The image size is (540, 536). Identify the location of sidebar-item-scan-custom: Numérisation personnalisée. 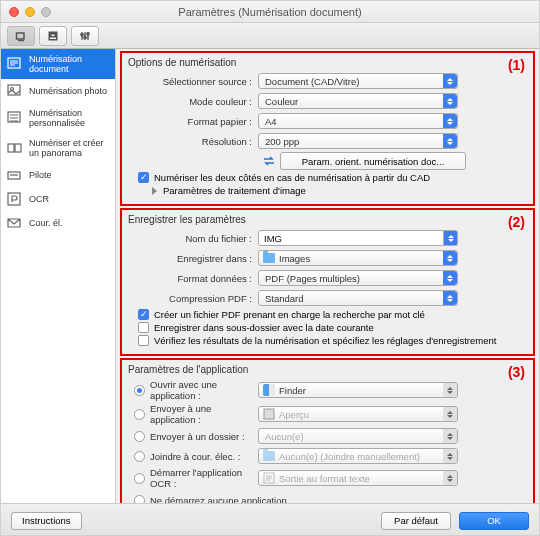
(58, 118).